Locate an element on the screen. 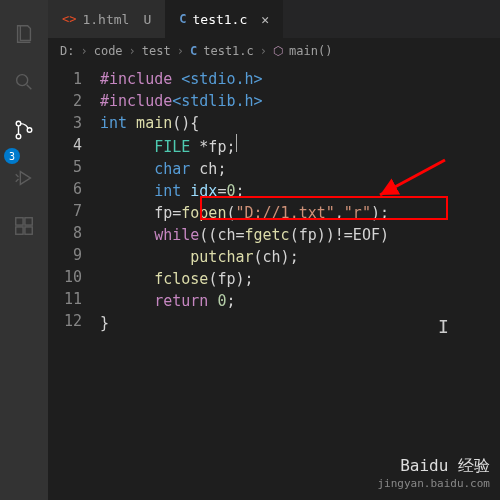  t: ; is located at coordinates (230, 301).